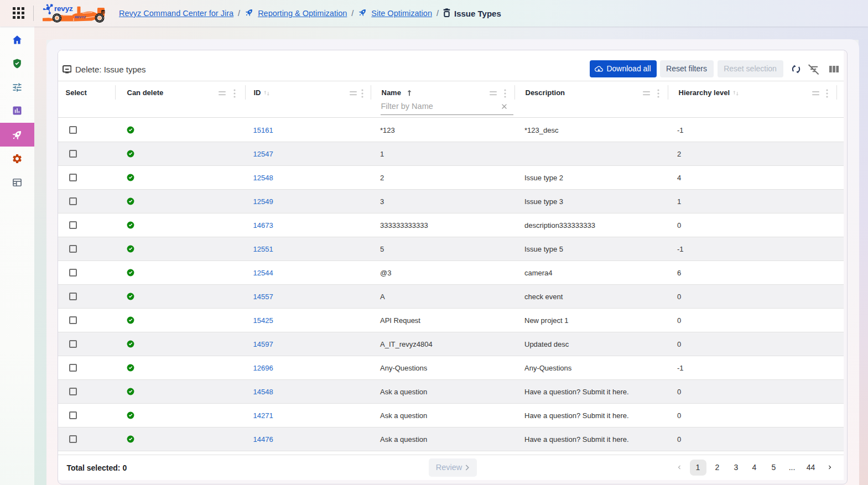  What do you see at coordinates (80, 17) in the screenshot?
I see `svg-text: REVYZ` at bounding box center [80, 17].